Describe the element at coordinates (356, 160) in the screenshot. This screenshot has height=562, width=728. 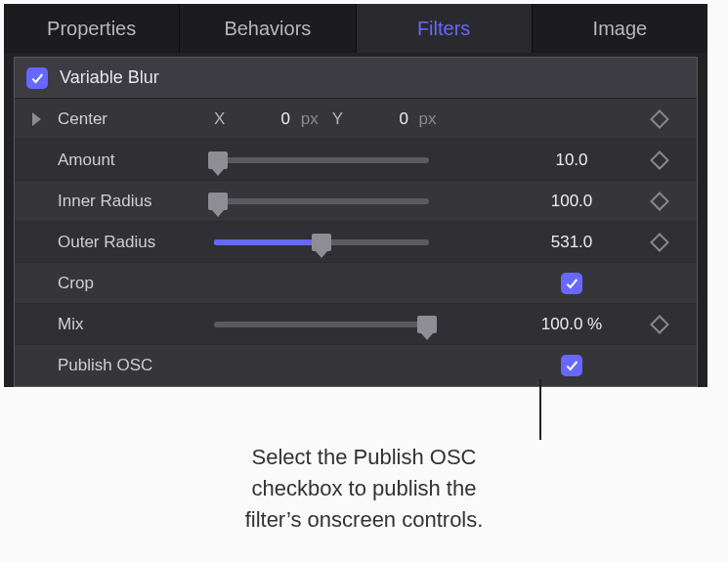
I see `param-row-amount: Amount 10.0` at that location.